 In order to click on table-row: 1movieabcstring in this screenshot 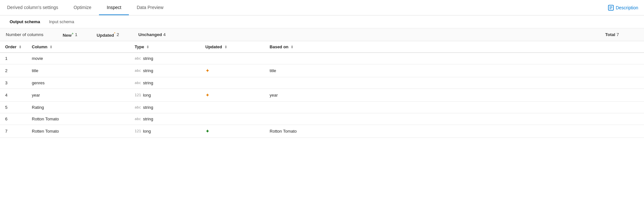, I will do `click(322, 58)`.